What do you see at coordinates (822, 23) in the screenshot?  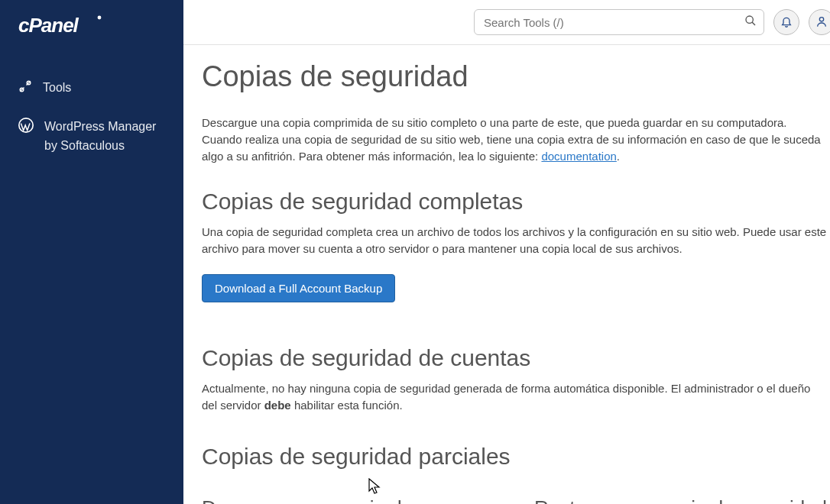 I see `user-icon` at bounding box center [822, 23].